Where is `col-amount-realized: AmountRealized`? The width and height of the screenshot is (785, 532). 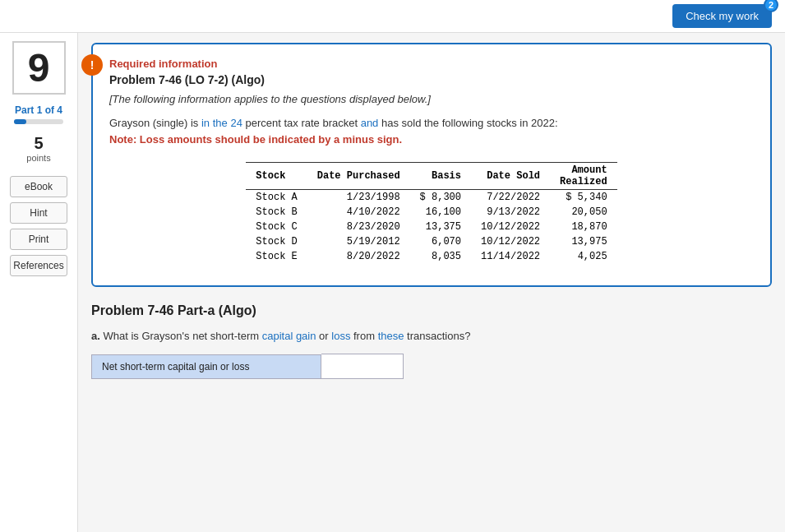
col-amount-realized: AmountRealized is located at coordinates (584, 176).